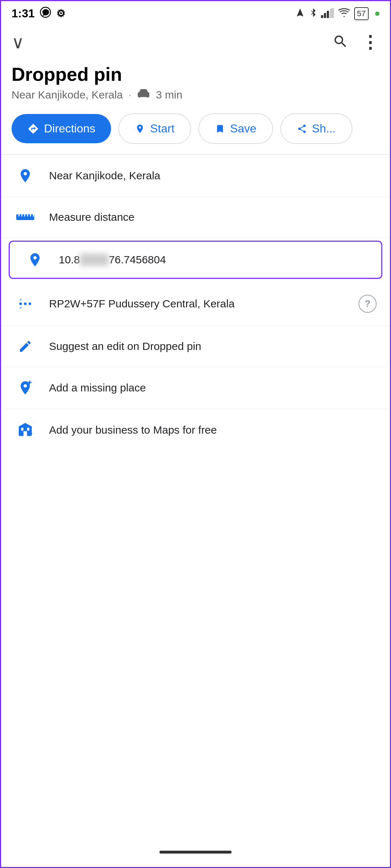  Describe the element at coordinates (196, 346) in the screenshot. I see `list-item-suggest-edit: Suggest an edit on Dropped pin` at that location.